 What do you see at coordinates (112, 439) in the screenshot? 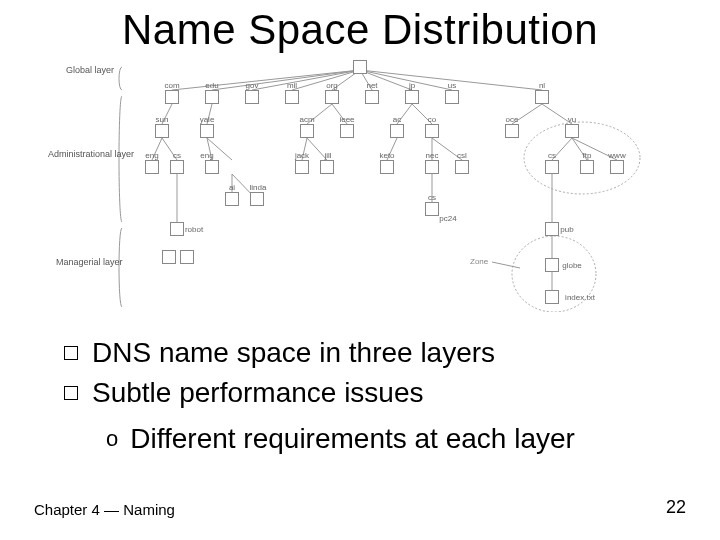
I see `circle-bullet-icon: o` at bounding box center [112, 439].